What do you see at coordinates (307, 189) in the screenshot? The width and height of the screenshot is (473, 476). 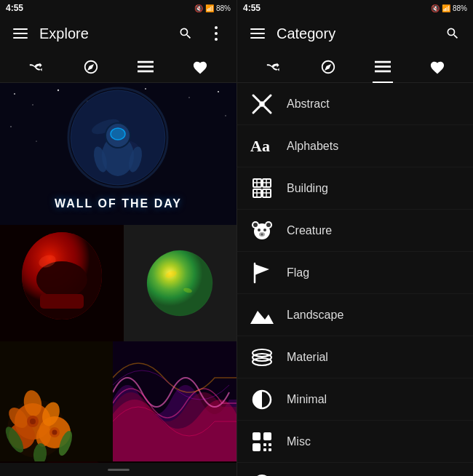 I see `building-label: Building` at bounding box center [307, 189].